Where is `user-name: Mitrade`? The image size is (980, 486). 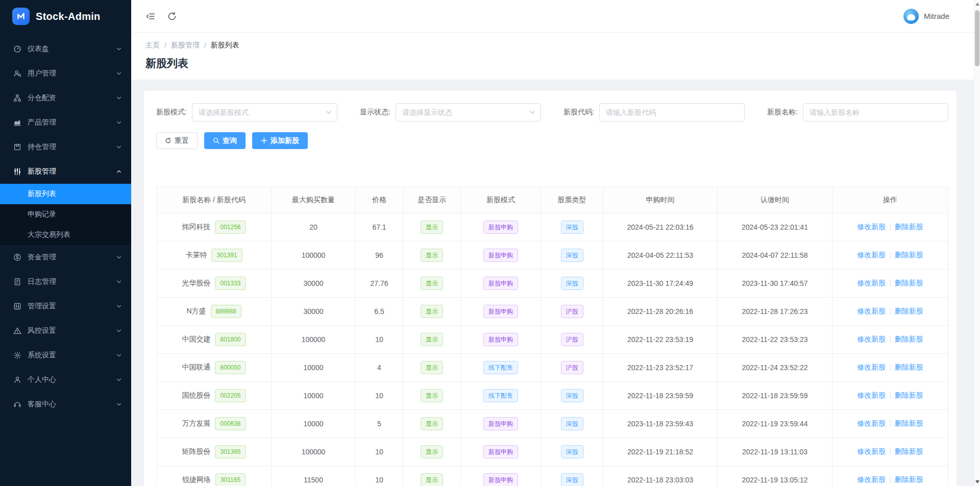
user-name: Mitrade is located at coordinates (937, 16).